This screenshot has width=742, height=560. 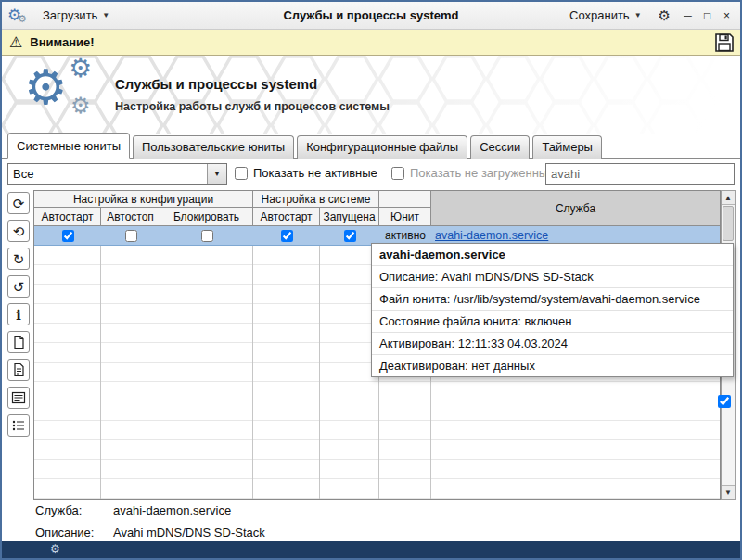 I want to click on info-button: ℹ, so click(x=19, y=314).